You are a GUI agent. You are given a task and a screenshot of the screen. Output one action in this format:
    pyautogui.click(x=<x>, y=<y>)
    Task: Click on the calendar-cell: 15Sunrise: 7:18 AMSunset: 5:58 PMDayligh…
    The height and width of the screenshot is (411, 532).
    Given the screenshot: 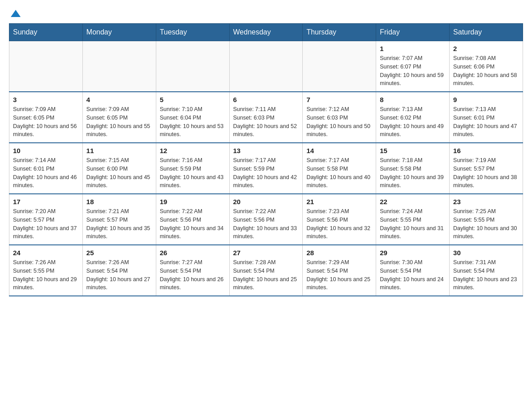 What is the action you would take?
    pyautogui.click(x=413, y=168)
    